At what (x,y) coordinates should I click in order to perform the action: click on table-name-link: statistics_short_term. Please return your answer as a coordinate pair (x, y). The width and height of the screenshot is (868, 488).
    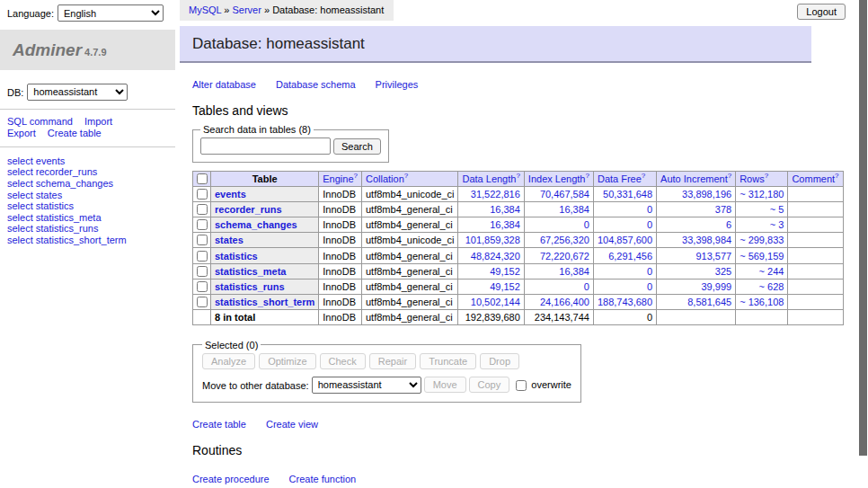
    Looking at the image, I should click on (264, 302).